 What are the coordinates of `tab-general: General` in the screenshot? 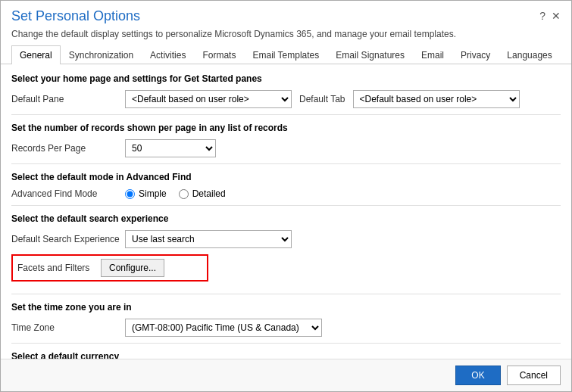 It's located at (36, 54).